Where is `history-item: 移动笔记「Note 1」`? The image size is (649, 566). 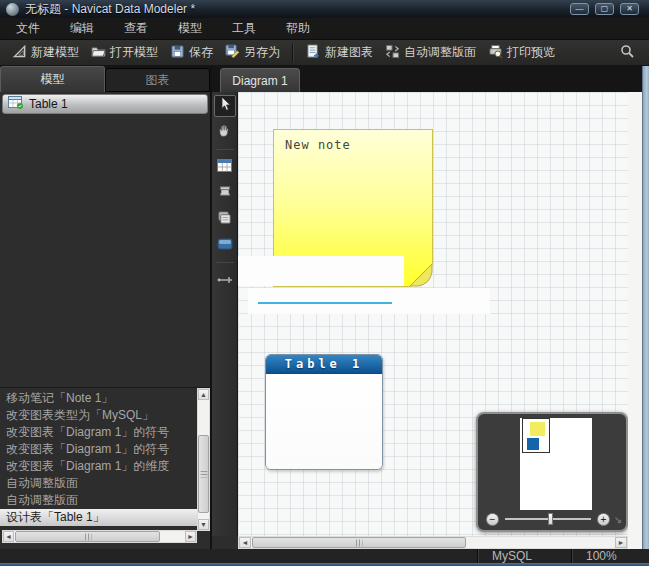
history-item: 移动笔记「Note 1」 is located at coordinates (98, 398).